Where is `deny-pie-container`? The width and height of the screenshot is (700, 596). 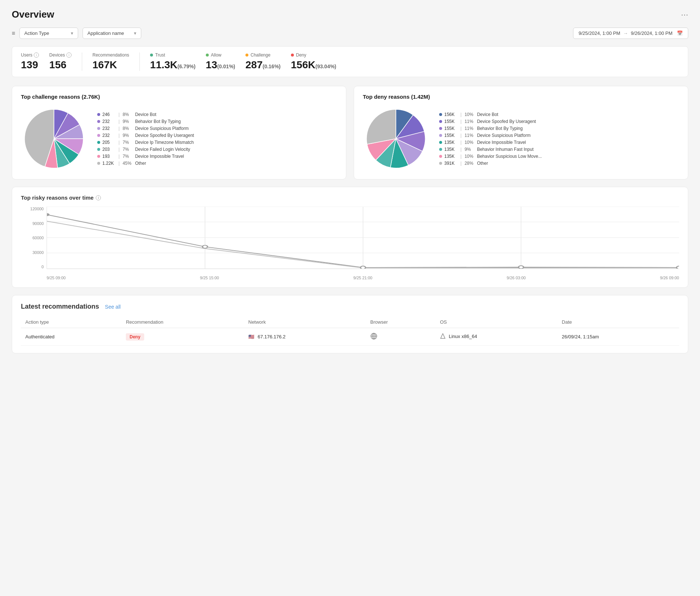 deny-pie-container is located at coordinates (396, 139).